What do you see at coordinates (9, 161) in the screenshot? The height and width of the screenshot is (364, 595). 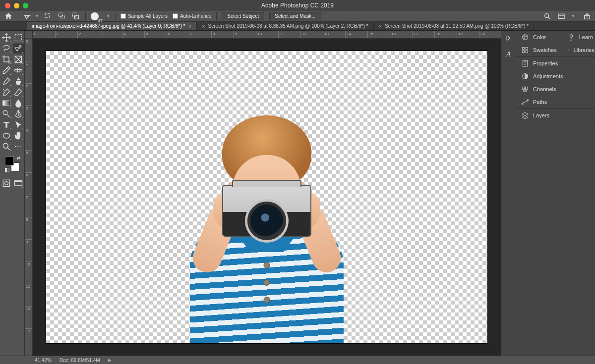 I see `foreground-color-swatch` at bounding box center [9, 161].